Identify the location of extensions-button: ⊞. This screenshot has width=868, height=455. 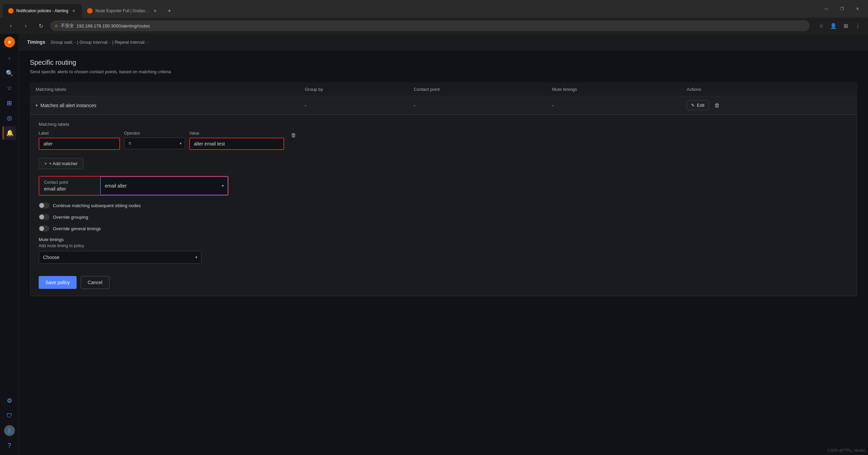
(846, 26).